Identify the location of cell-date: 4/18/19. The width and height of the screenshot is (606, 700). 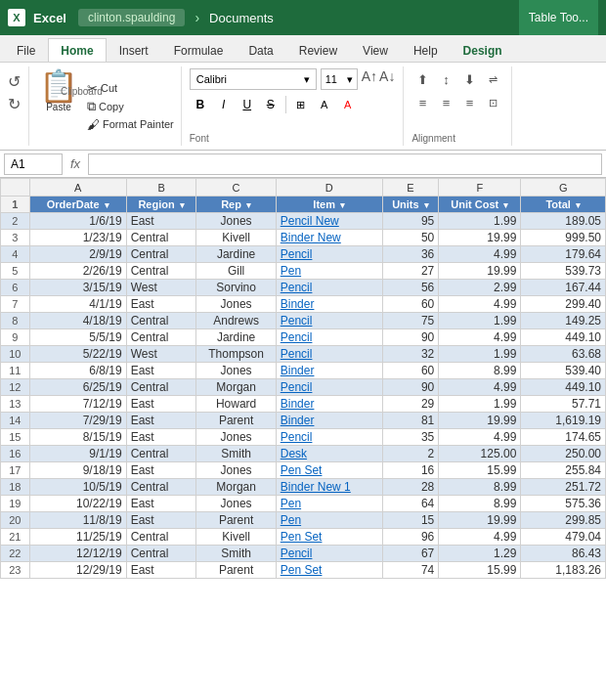
(78, 321).